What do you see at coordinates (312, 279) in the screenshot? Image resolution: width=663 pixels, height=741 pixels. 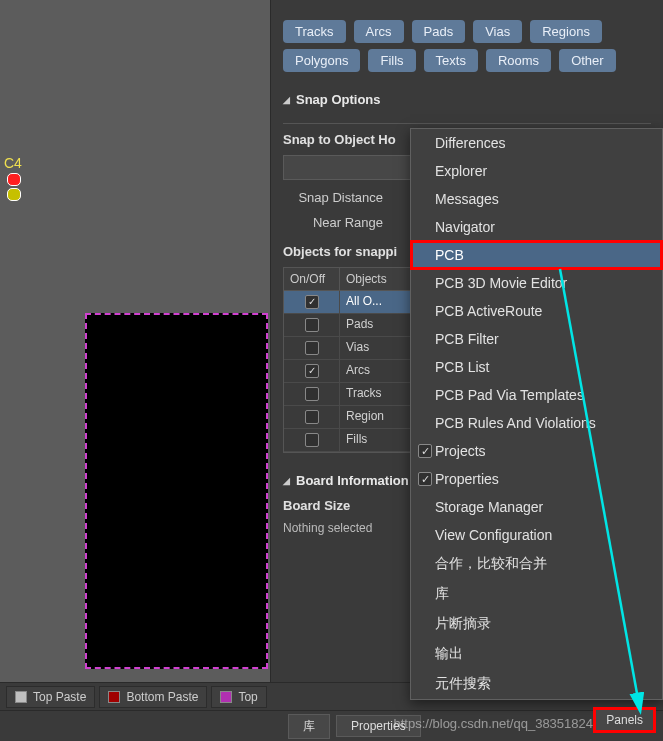 I see `table-header-onoff: On/Off` at bounding box center [312, 279].